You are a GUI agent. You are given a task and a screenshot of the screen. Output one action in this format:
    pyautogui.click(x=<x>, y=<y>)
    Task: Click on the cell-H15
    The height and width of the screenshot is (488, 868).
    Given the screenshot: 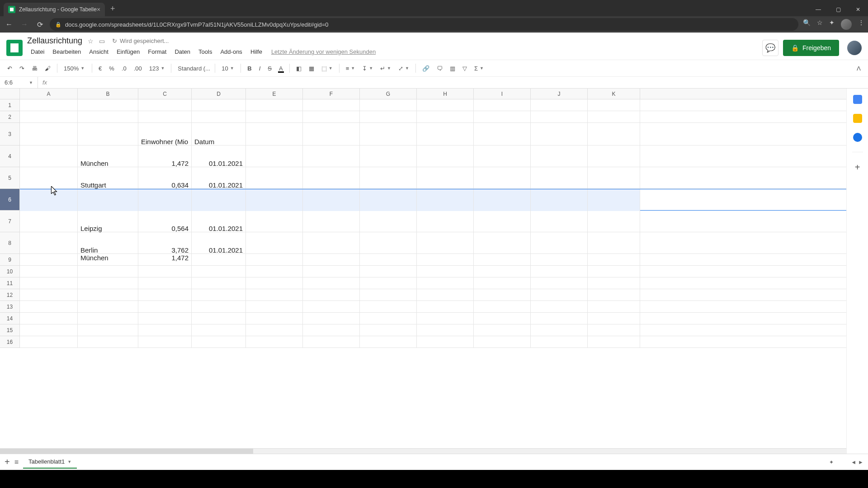 What is the action you would take?
    pyautogui.click(x=445, y=330)
    